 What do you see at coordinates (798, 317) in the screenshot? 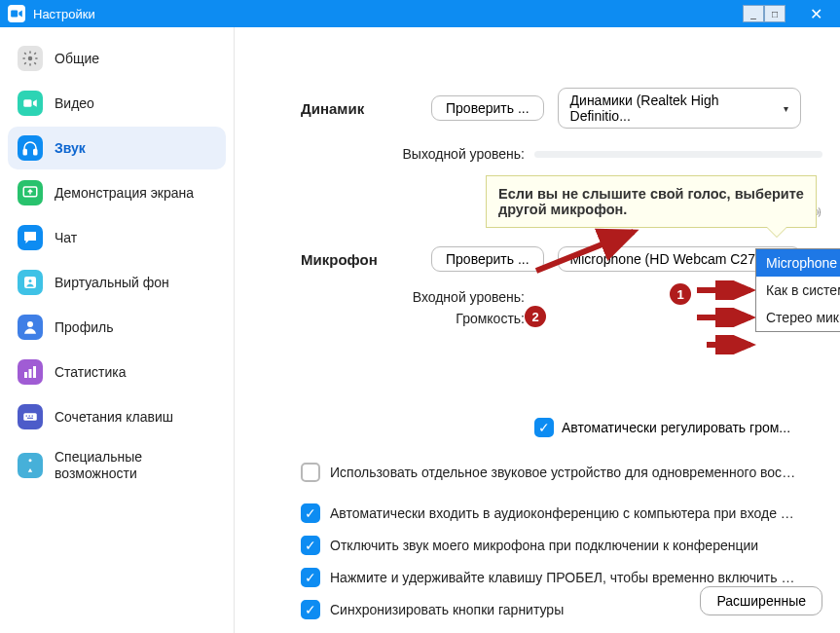
I see `mic-option: Стерео микшер (Realtek High Definiti...` at bounding box center [798, 317].